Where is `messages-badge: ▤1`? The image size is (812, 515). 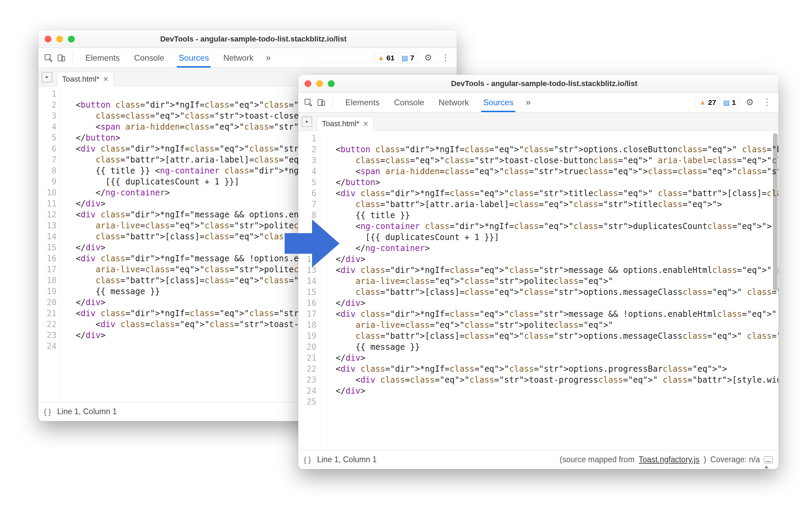
messages-badge: ▤1 is located at coordinates (730, 103).